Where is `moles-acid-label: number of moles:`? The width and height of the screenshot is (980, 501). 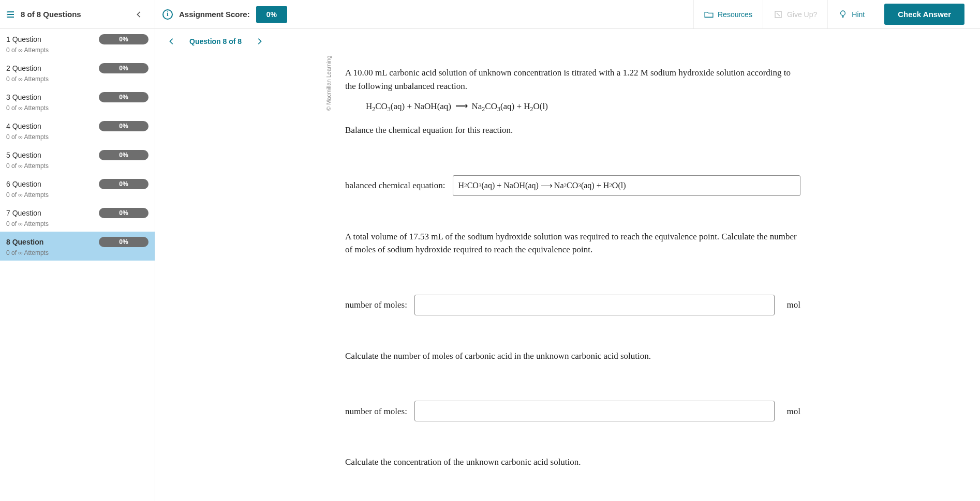 moles-acid-label: number of moles: is located at coordinates (376, 412).